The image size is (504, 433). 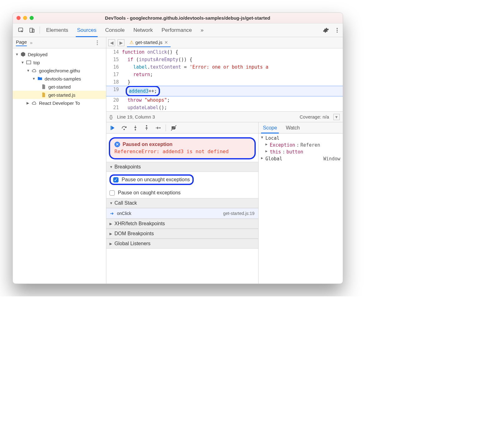 I want to click on paused-on-exception-banner: ✕ Paused on exception ReferenceError: ad…, so click(x=182, y=148).